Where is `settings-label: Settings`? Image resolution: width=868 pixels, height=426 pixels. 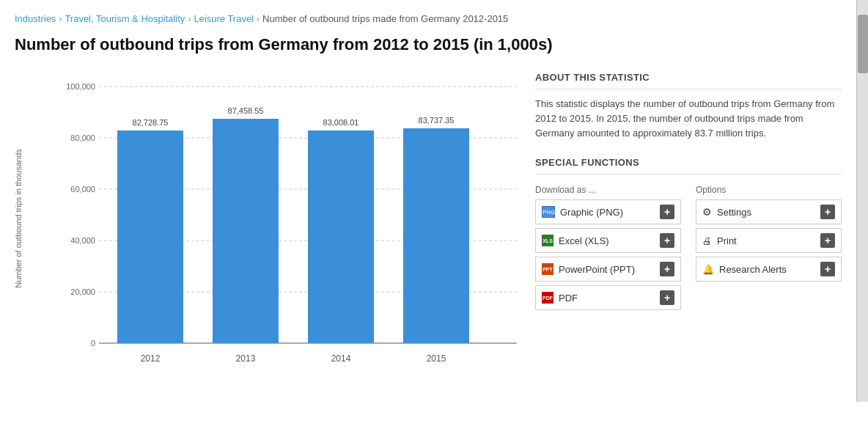
settings-label: Settings is located at coordinates (735, 213).